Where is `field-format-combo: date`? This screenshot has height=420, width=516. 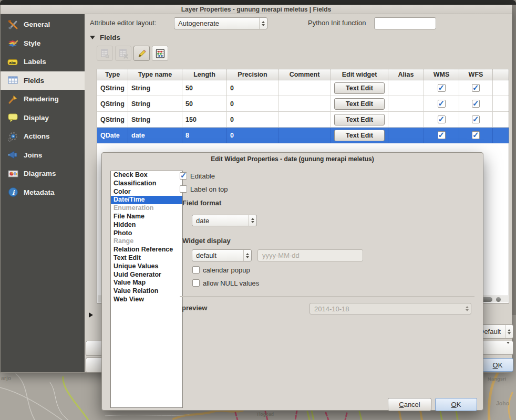
field-format-combo: date is located at coordinates (224, 220).